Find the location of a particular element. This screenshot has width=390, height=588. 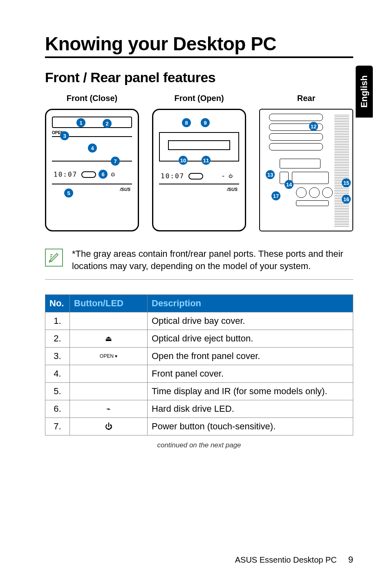

cell-no: 2. is located at coordinates (58, 339).